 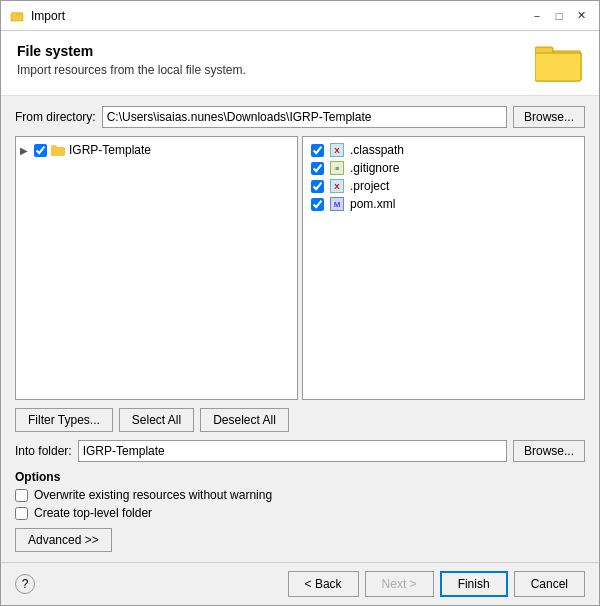 What do you see at coordinates (559, 16) in the screenshot?
I see `maximize-button: □` at bounding box center [559, 16].